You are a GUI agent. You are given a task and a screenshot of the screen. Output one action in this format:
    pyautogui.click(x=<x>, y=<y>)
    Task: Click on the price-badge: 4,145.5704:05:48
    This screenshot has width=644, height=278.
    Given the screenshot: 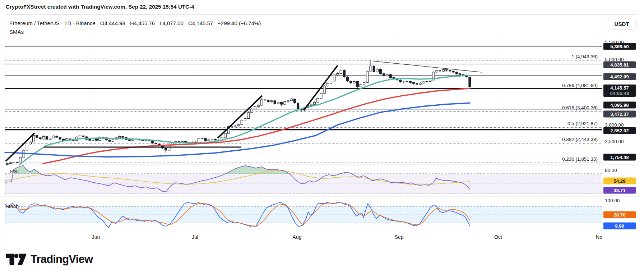 What is the action you would take?
    pyautogui.click(x=620, y=91)
    